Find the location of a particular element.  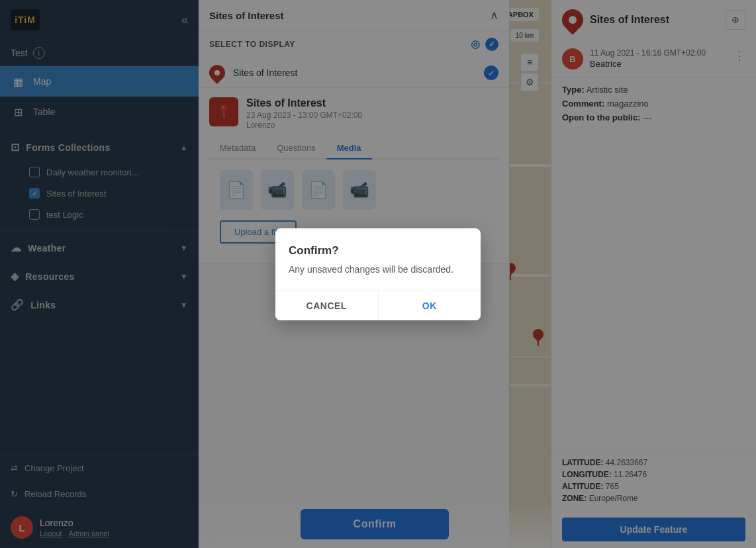

modal-actions: CANCEL OK is located at coordinates (378, 306).